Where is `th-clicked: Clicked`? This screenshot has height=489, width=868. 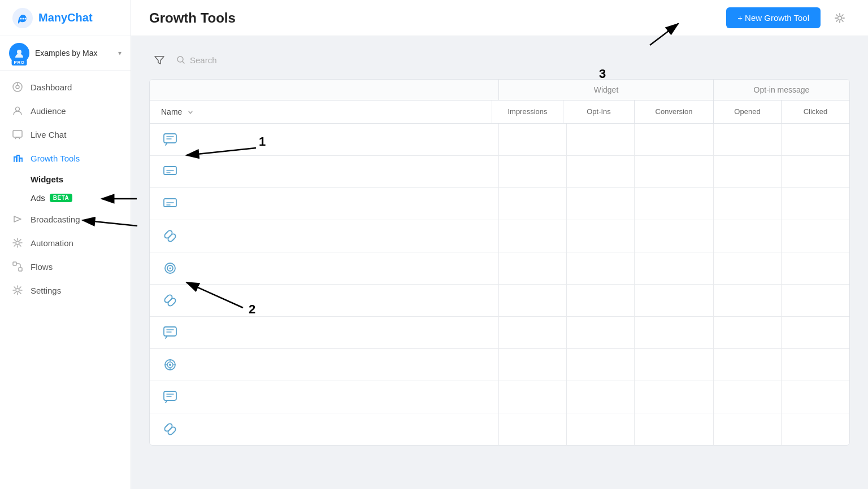
th-clicked: Clicked is located at coordinates (815, 112).